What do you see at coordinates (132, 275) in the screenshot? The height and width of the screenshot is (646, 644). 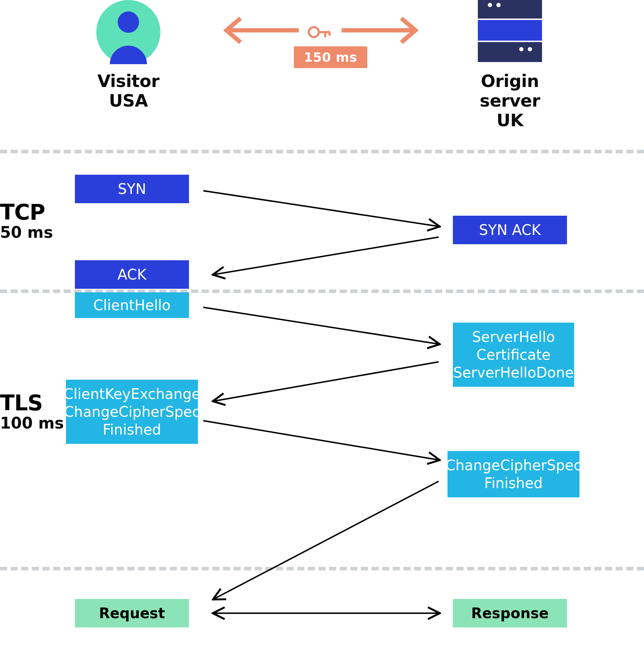 I see `msg-ack: ACK` at bounding box center [132, 275].